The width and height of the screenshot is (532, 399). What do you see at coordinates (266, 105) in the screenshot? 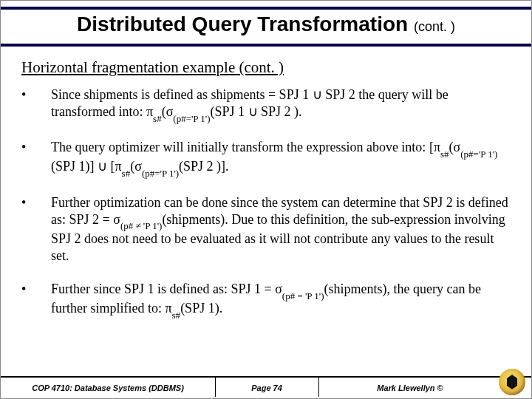
I see `bullet-item: • Since shipments is defined as shipment…` at bounding box center [266, 105].